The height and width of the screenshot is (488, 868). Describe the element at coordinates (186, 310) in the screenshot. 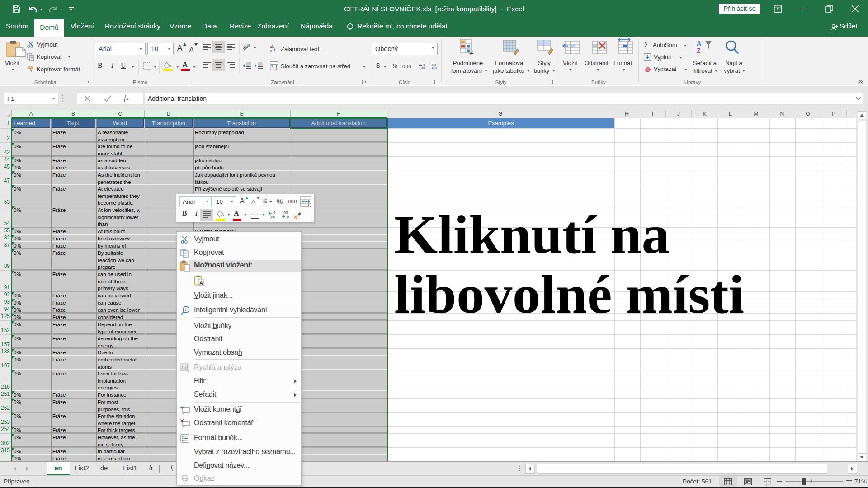

I see `svg-text: i` at that location.